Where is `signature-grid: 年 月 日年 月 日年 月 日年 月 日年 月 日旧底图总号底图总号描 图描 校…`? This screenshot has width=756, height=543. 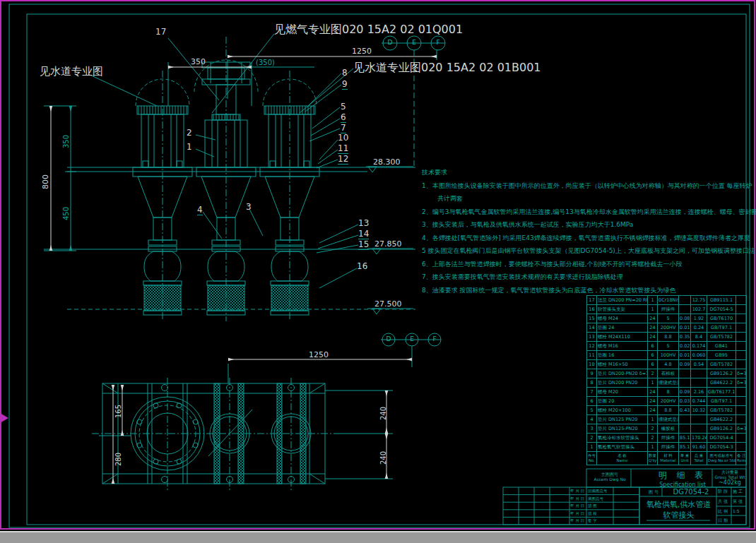 signature-grid: 年 月 日年 月 日年 月 日年 月 日年 月 日旧底图总号底图总号描 图描 校… is located at coordinates (571, 506).